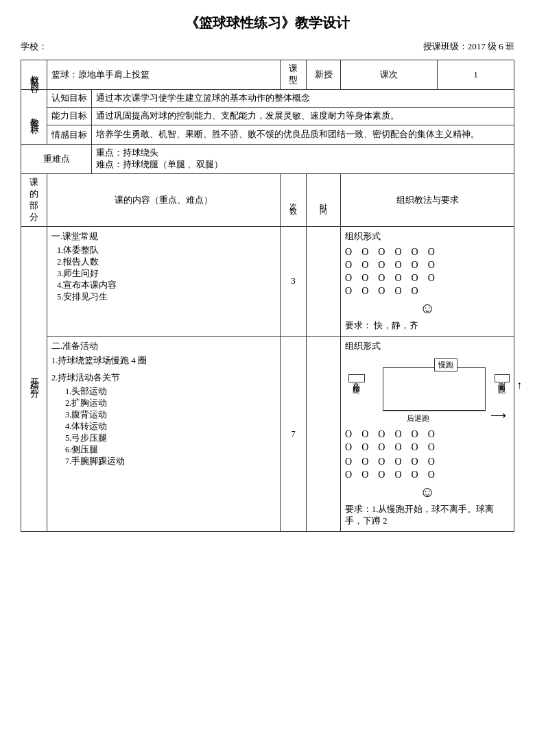 Image resolution: width=535 pixels, height=756 pixels. What do you see at coordinates (34, 47) in the screenshot?
I see `school-label: 学校：` at bounding box center [34, 47].